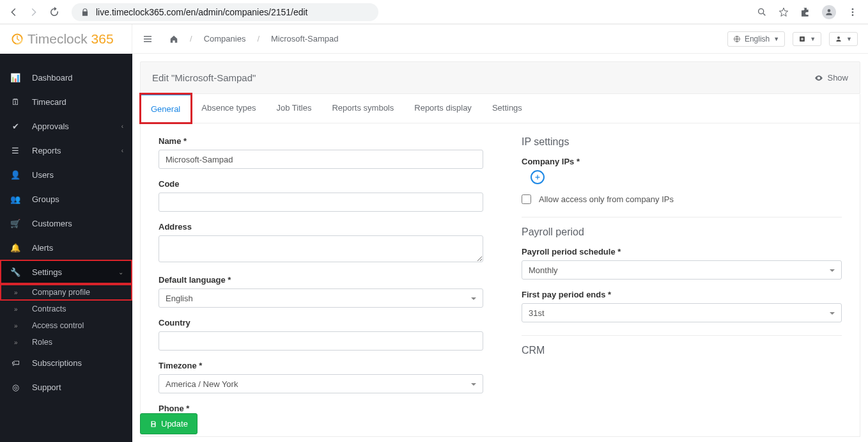 The height and width of the screenshot is (442, 868). I want to click on sidebar-sub-label: Access control, so click(58, 326).